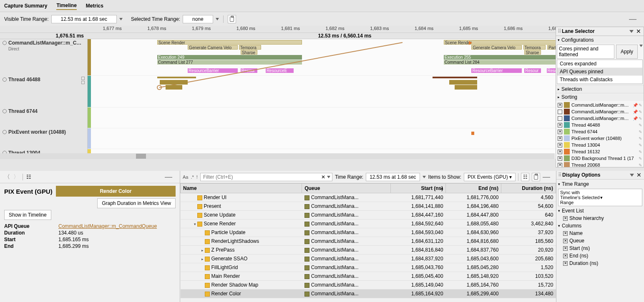 This screenshot has width=644, height=302. Describe the element at coordinates (535, 47) in the screenshot. I see `bar-temporal: Tempora` at that location.